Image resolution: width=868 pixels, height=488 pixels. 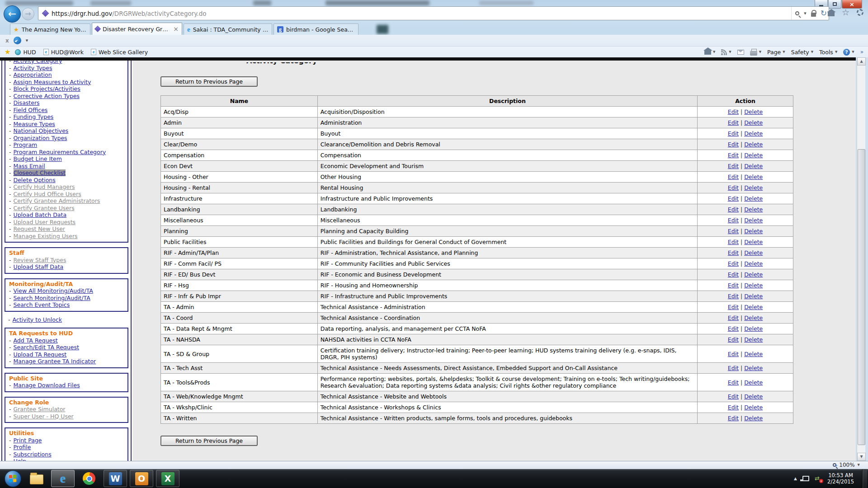 I want to click on sidebar-item-certify-grantee-administrators: -Certify Grantee Administrators, so click(x=67, y=201).